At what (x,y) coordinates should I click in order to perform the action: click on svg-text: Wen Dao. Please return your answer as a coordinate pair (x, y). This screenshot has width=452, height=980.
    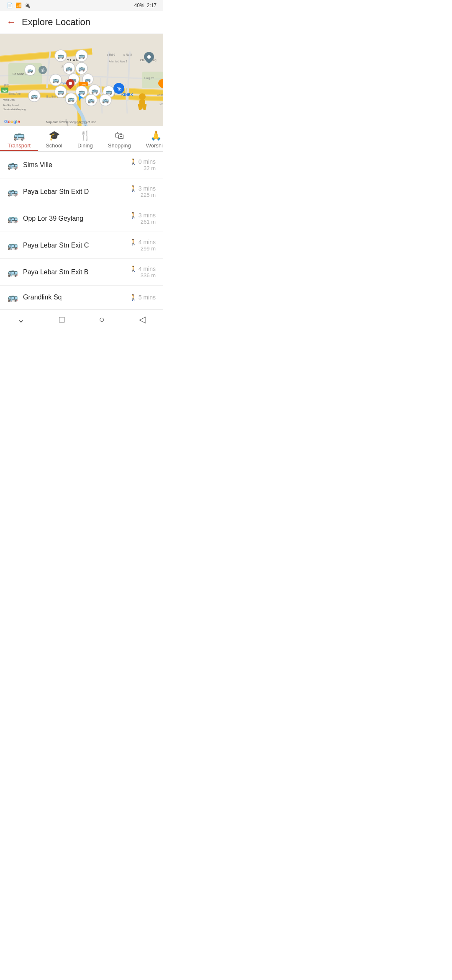
    Looking at the image, I should click on (9, 100).